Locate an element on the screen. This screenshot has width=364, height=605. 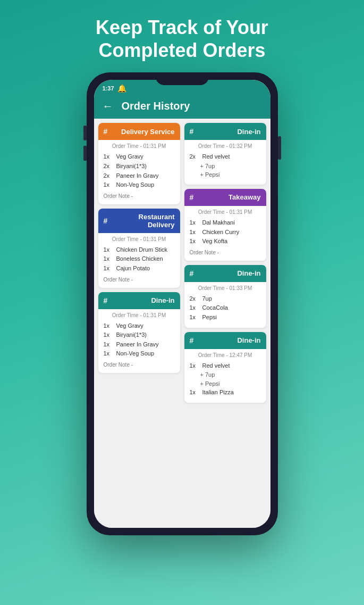
phone-notch is located at coordinates (182, 79).